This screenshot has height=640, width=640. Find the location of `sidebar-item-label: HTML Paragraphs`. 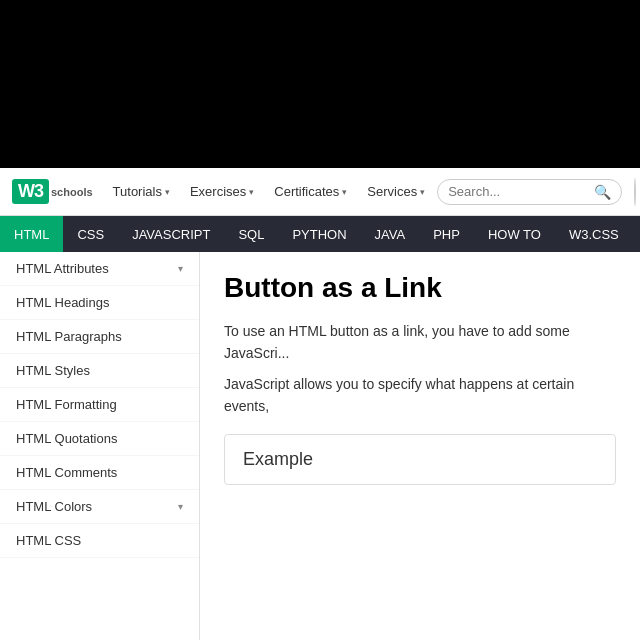

sidebar-item-label: HTML Paragraphs is located at coordinates (69, 336).